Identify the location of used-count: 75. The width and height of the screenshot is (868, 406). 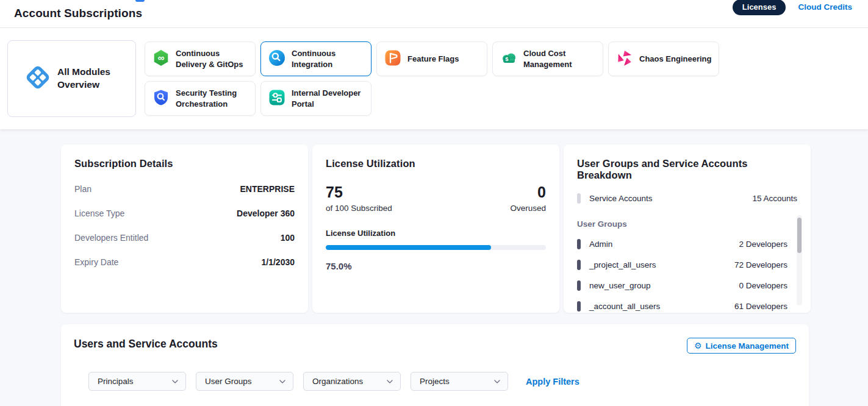
(359, 193).